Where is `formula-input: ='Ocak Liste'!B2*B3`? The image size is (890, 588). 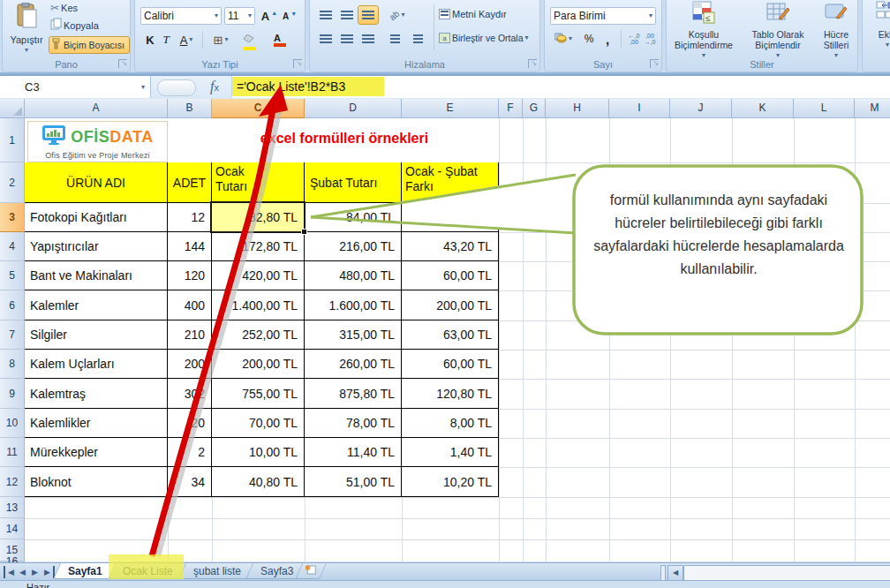 formula-input: ='Ocak Liste'!B2*B3 is located at coordinates (561, 87).